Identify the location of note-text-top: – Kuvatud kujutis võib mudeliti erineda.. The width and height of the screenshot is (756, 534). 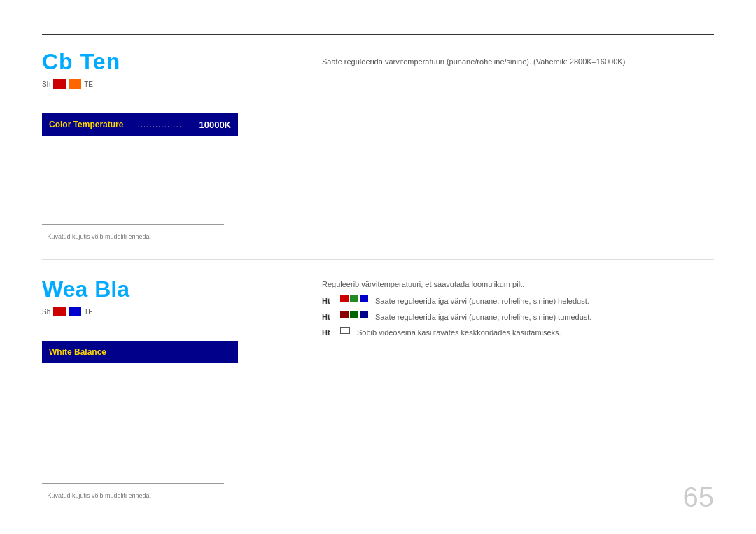
(97, 237).